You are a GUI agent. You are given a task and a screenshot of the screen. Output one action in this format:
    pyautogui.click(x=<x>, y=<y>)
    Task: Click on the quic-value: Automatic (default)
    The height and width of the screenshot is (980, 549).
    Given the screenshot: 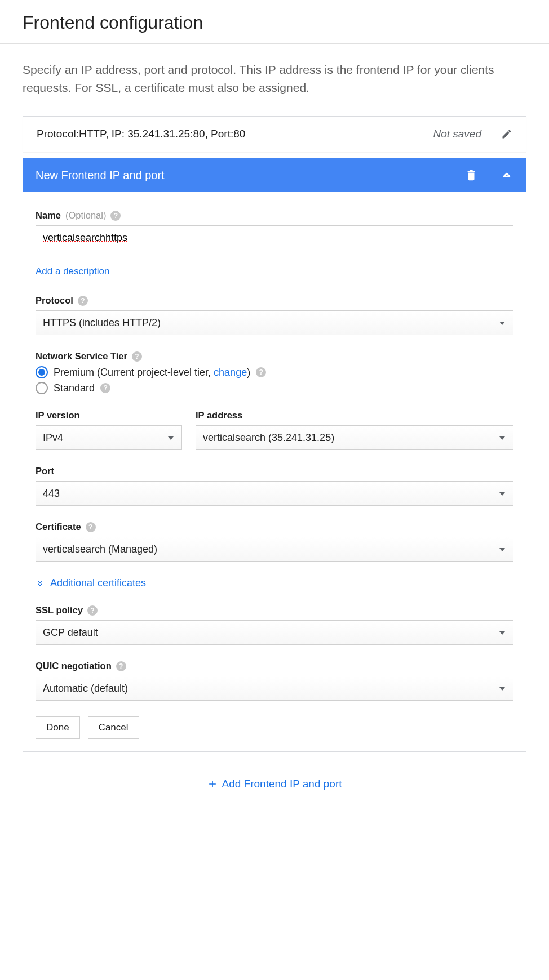 What is the action you would take?
    pyautogui.click(x=86, y=688)
    